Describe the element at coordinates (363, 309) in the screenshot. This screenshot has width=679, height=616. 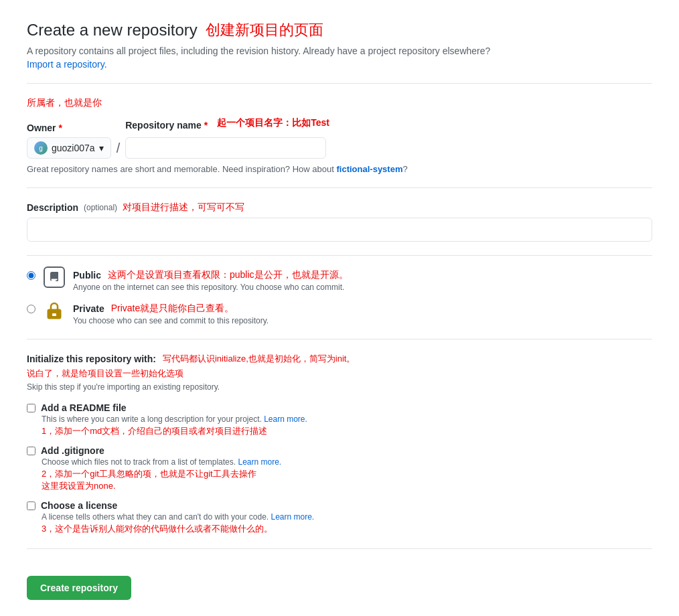
I see `private-name-row: Private Private就是只能你自己查看。` at that location.